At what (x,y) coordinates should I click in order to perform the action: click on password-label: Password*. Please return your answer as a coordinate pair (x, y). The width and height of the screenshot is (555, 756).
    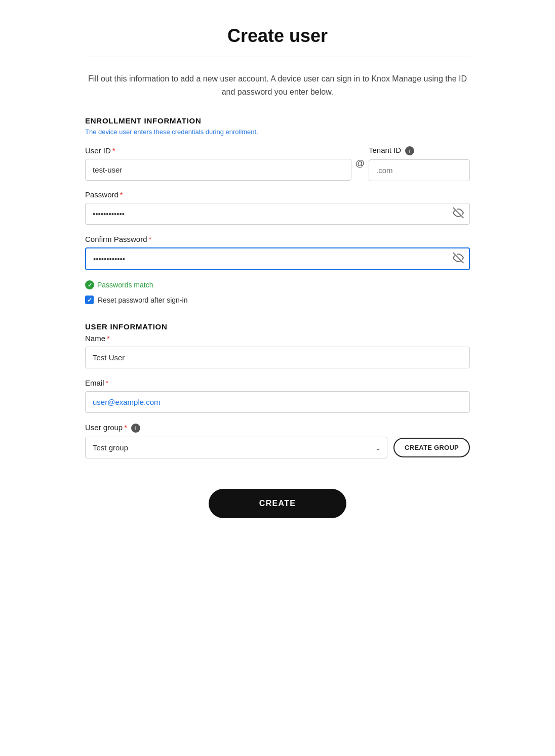
    Looking at the image, I should click on (278, 194).